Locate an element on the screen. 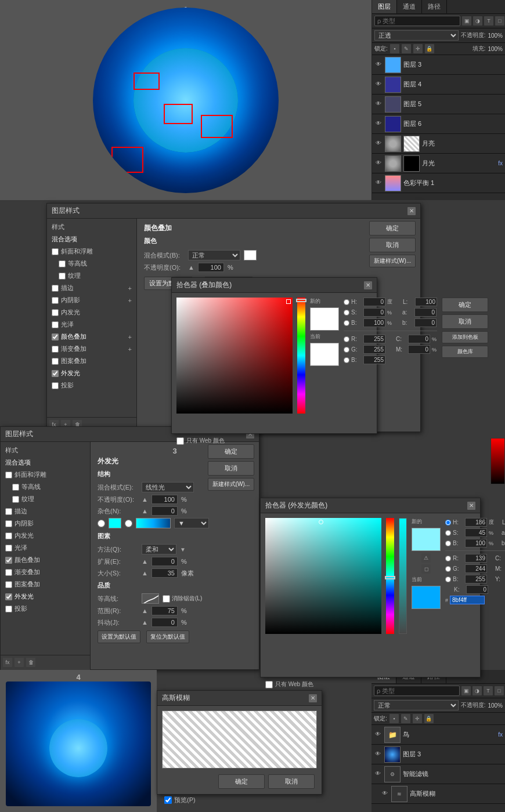 This screenshot has height=812, width=505. layer-item-1: 👁 图层 4 is located at coordinates (439, 85).